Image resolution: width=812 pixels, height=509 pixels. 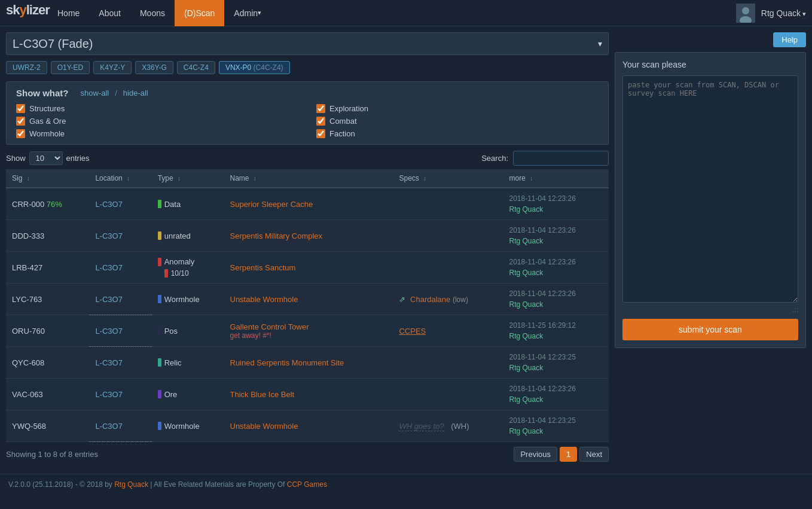 I want to click on name-link: Gallente Control Tower, so click(x=270, y=327).